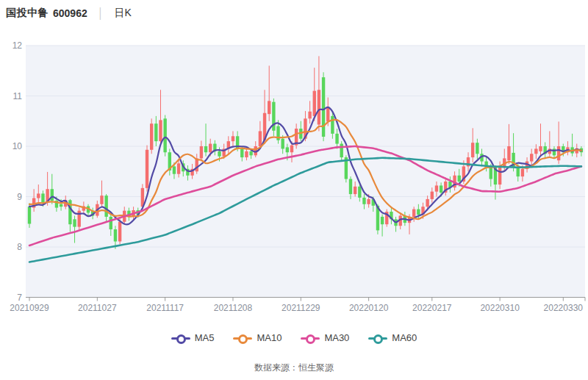 Image resolution: width=588 pixels, height=380 pixels. What do you see at coordinates (301, 308) in the screenshot?
I see `x-axis-label: 20211229` at bounding box center [301, 308].